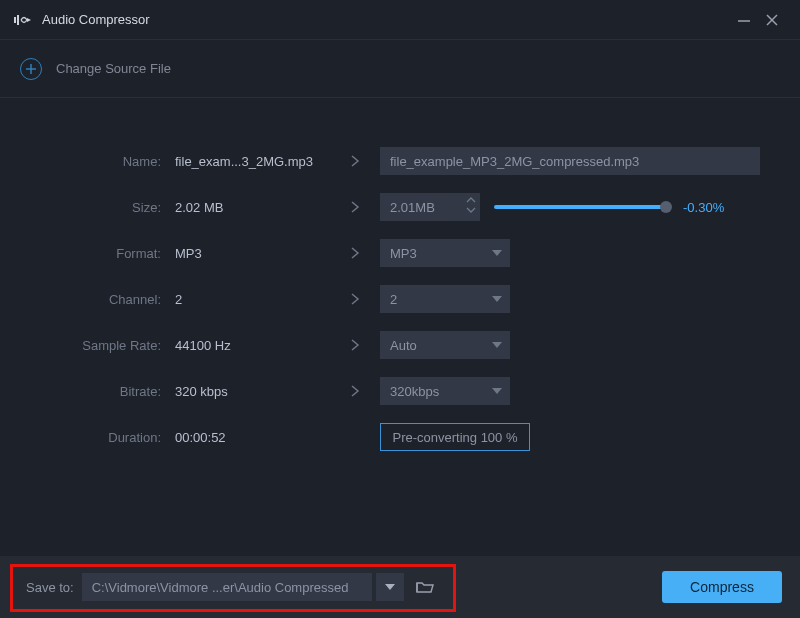 Image resolution: width=800 pixels, height=618 pixels. Describe the element at coordinates (258, 162) in the screenshot. I see `name-current: file_exam...3_2MG.mp3` at that location.